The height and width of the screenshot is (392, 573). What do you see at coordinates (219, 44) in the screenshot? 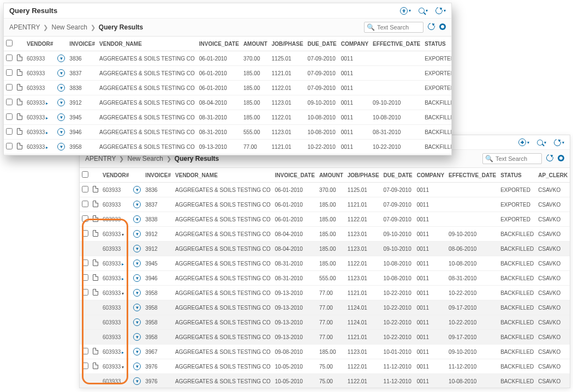
I see `col-header: INVOICE_DATE` at bounding box center [219, 44].